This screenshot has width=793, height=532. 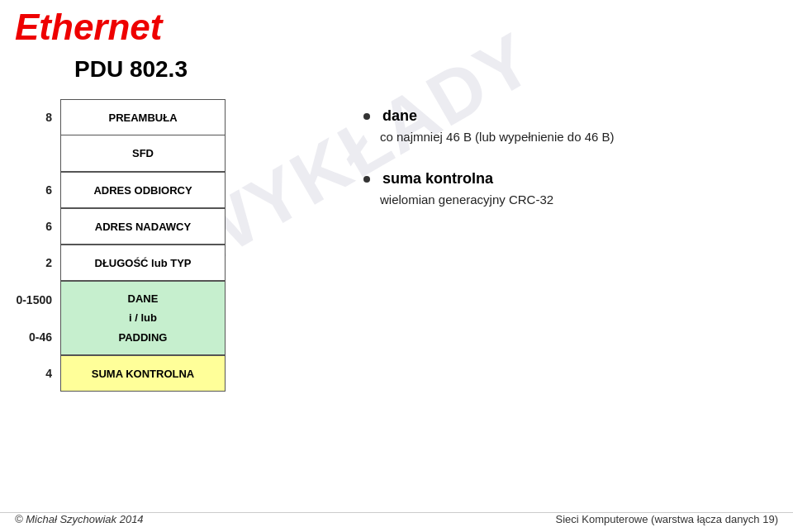 What do you see at coordinates (489, 190) in the screenshot?
I see `bullet-section-checksum: suma kontrolna wielomian generacyjny CRC…` at bounding box center [489, 190].